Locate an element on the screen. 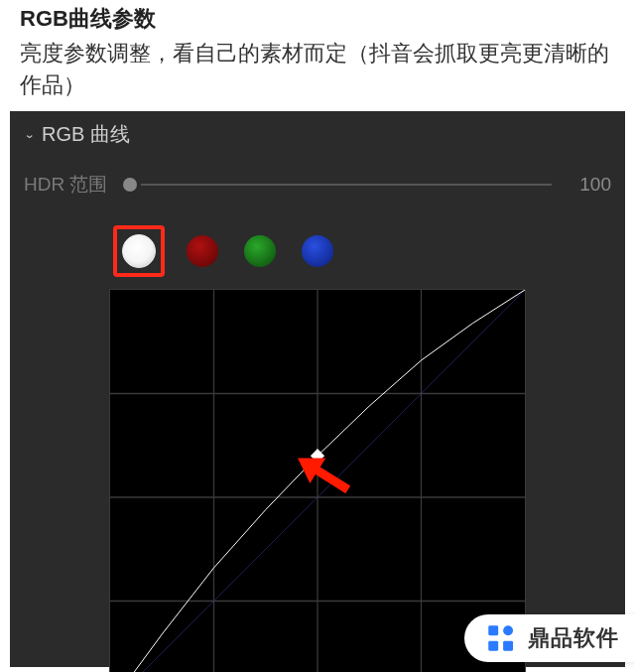 The image size is (635, 672). hdr-slider is located at coordinates (337, 185).